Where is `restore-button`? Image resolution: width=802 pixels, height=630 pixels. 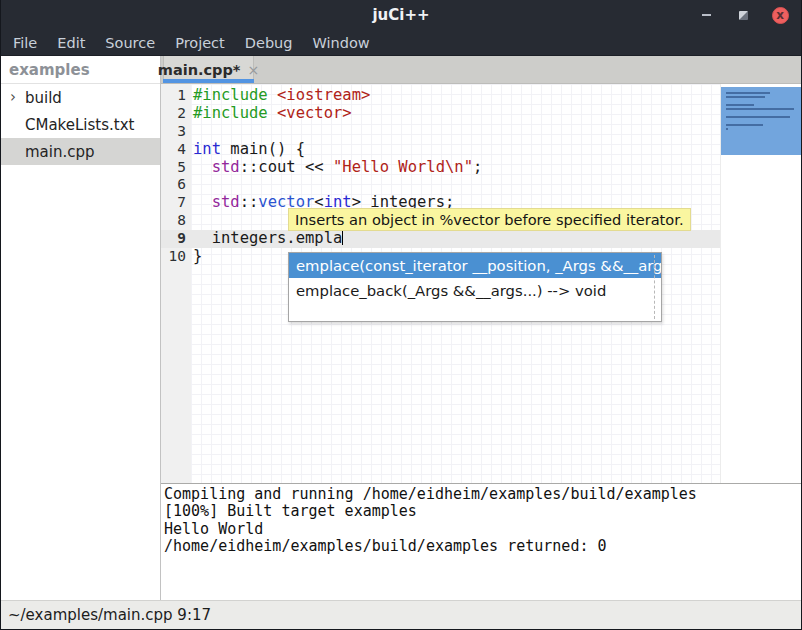
restore-button is located at coordinates (743, 15).